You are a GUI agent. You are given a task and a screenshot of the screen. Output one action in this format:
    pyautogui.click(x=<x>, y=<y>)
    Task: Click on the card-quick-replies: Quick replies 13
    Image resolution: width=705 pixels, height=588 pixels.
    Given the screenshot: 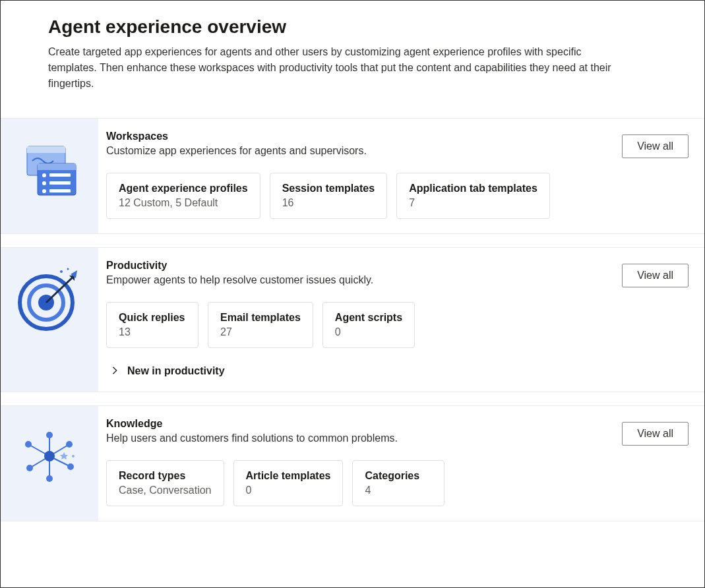 What is the action you would take?
    pyautogui.click(x=152, y=325)
    